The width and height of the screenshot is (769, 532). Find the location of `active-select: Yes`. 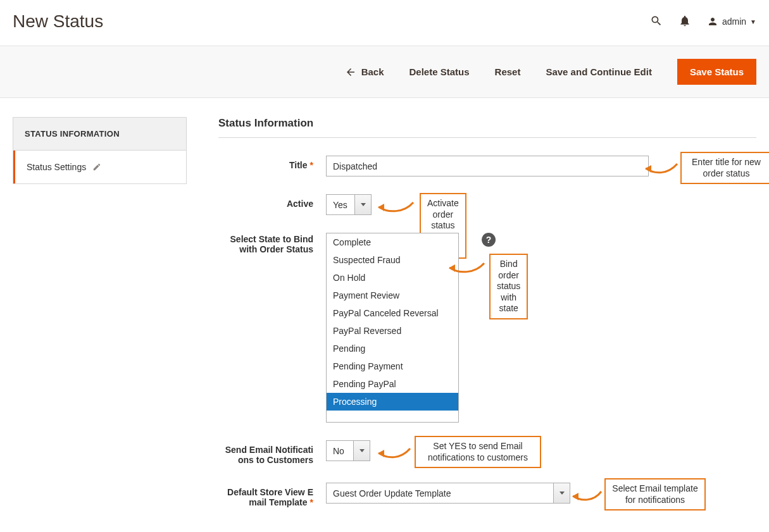

active-select: Yes is located at coordinates (349, 205).